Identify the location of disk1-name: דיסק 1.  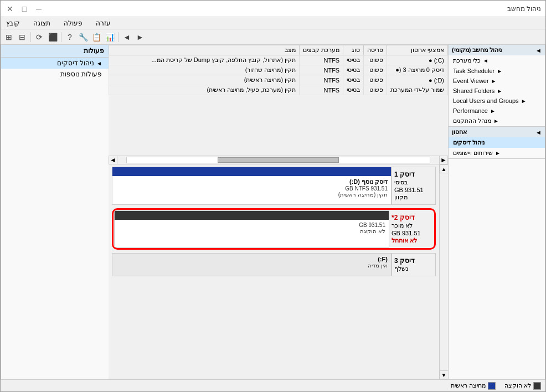
(404, 174).